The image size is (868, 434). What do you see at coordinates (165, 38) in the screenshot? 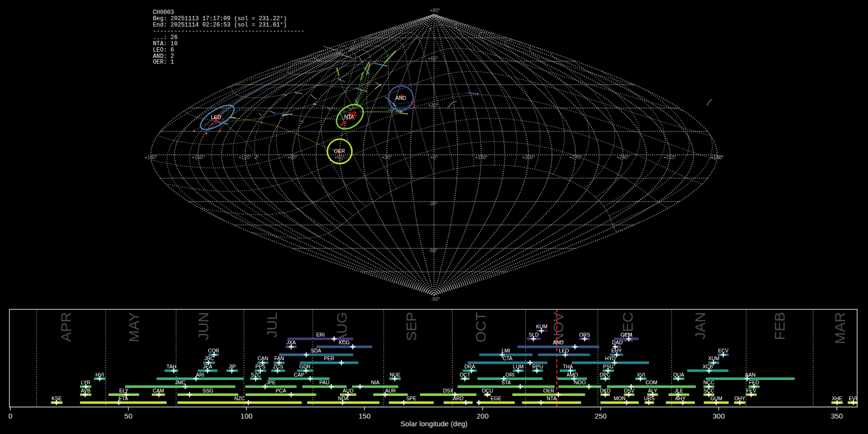
I see `svg-text: ...: 26` at bounding box center [165, 38].